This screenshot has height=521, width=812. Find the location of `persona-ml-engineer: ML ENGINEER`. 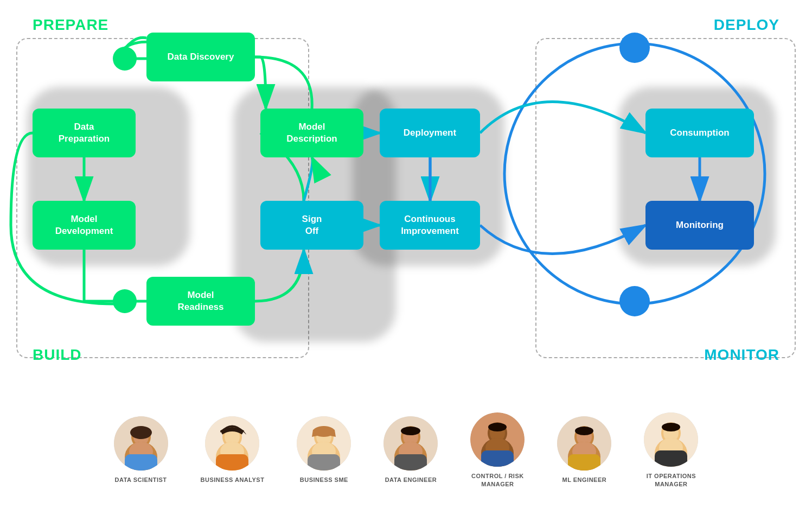

persona-ml-engineer: ML ENGINEER is located at coordinates (584, 450).